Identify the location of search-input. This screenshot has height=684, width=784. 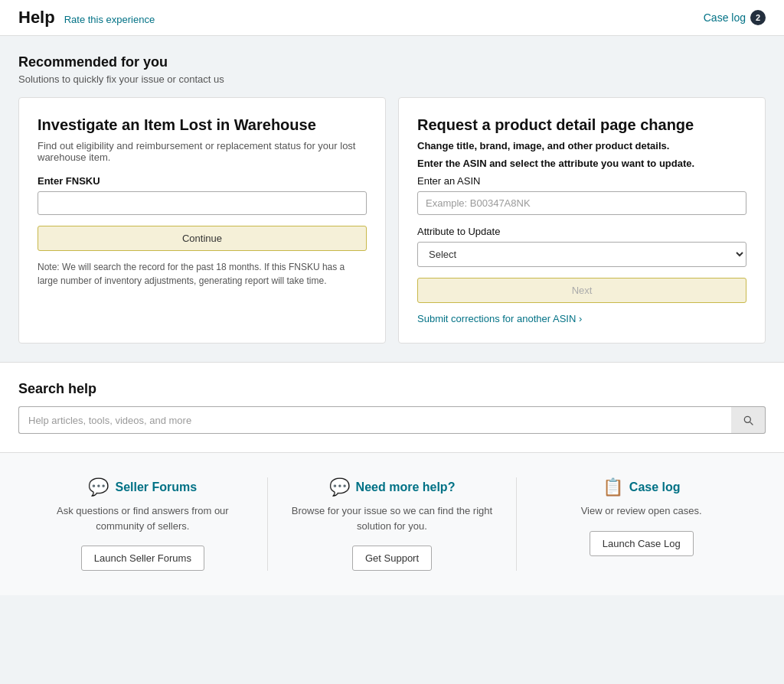
(375, 420).